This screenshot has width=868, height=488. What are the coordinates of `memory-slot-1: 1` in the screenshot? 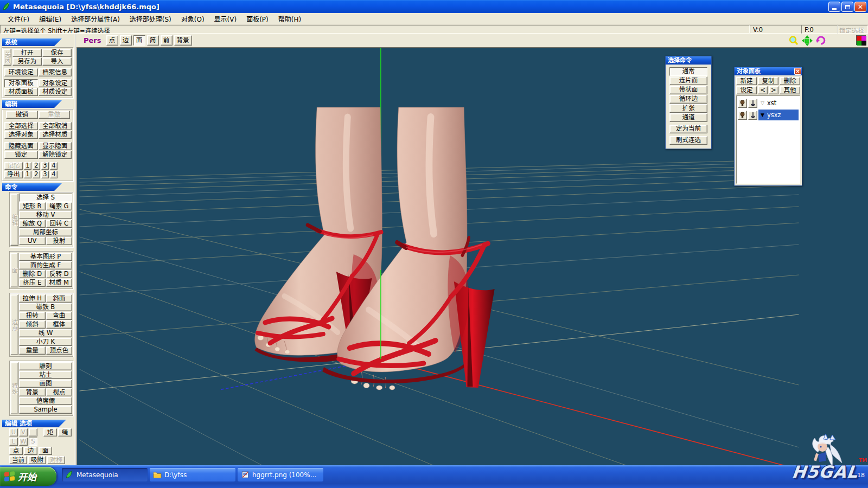 It's located at (28, 166).